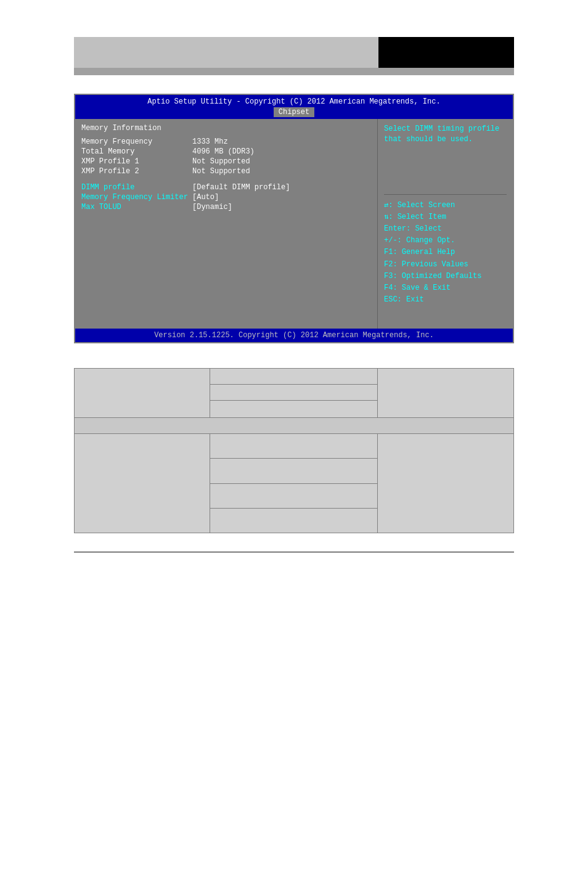 The height and width of the screenshot is (884, 588). Describe the element at coordinates (445, 300) in the screenshot. I see `key-esc: ESC: Exit` at that location.